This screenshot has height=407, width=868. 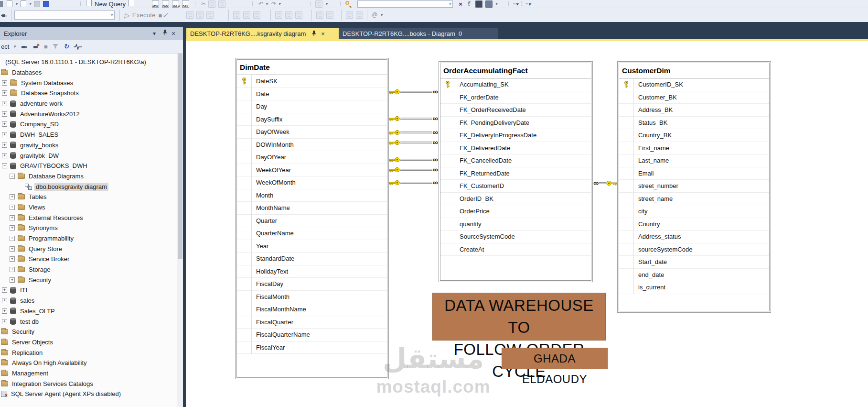 What do you see at coordinates (516, 250) in the screenshot?
I see `table-field-row: CreateAt` at bounding box center [516, 250].